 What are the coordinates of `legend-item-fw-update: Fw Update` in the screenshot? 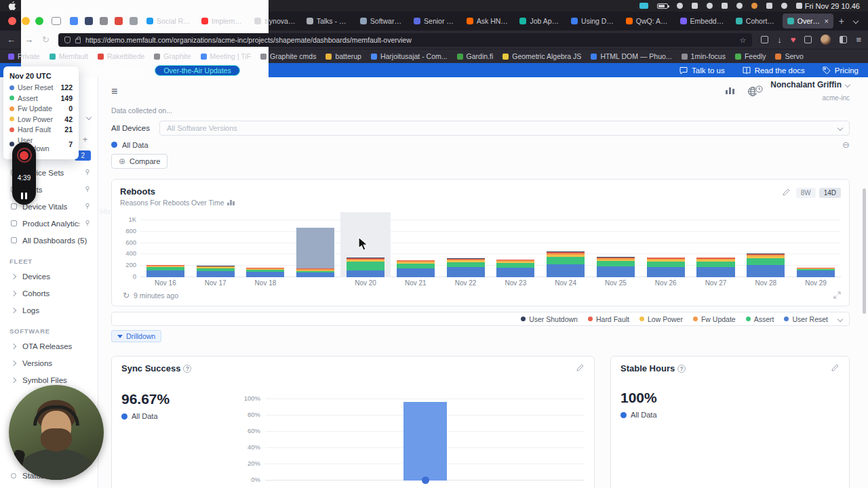 It's located at (715, 319).